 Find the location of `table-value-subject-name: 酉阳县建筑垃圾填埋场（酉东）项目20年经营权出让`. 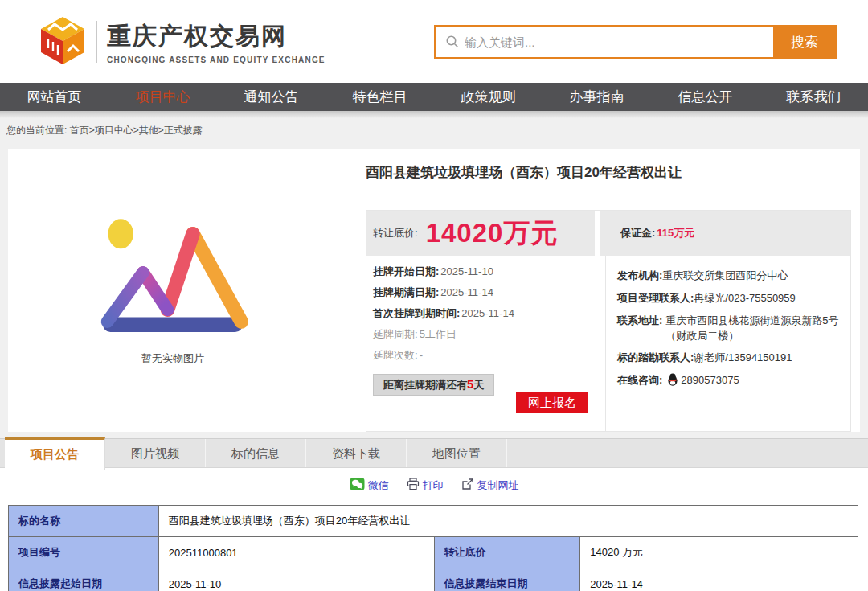

table-value-subject-name: 酉阳县建筑垃圾填埋场（酉东）项目20年经营权出让 is located at coordinates (508, 521).